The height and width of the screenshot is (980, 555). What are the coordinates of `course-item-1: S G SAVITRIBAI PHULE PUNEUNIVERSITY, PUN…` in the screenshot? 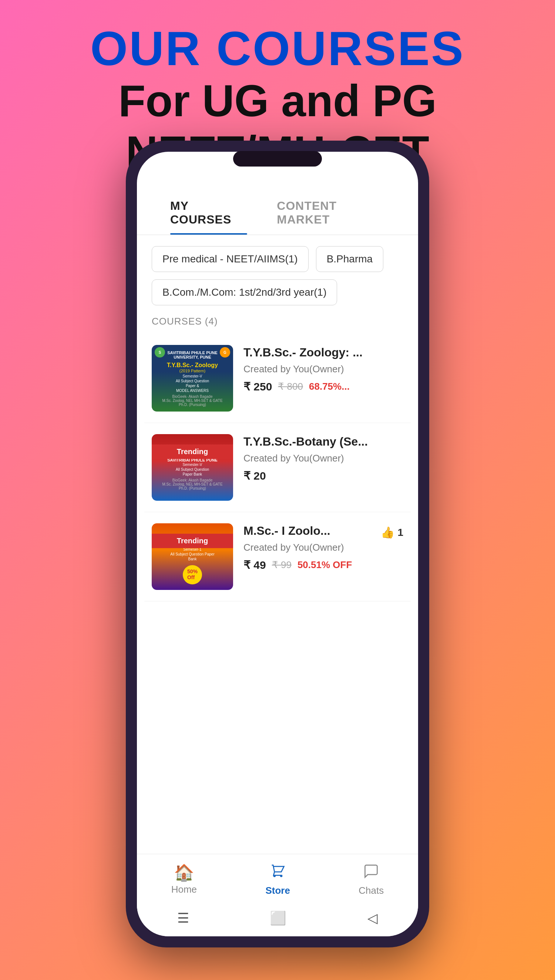 It's located at (278, 379).